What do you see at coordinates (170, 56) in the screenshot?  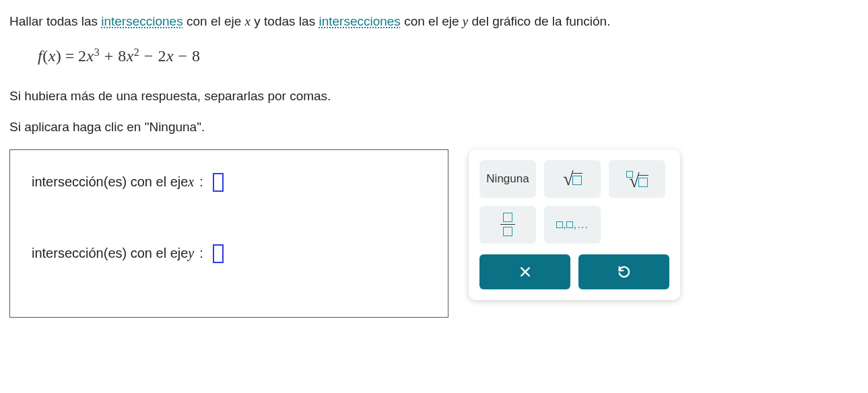 I see `f-t3v: x` at bounding box center [170, 56].